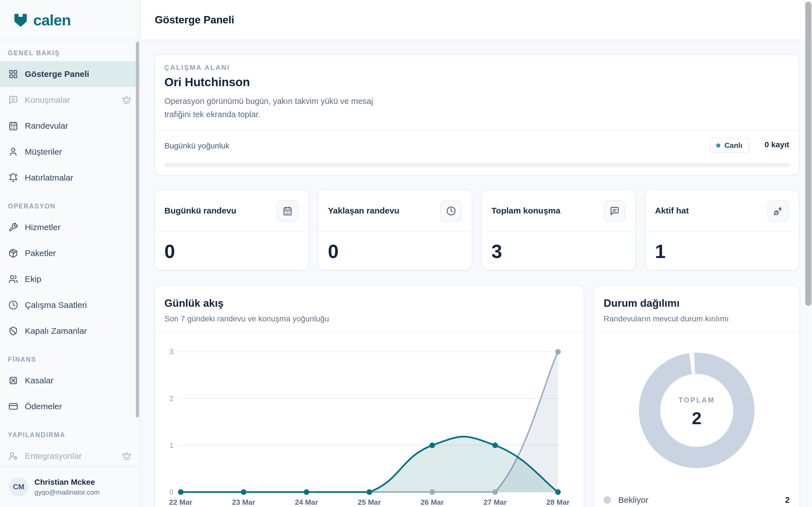 The height and width of the screenshot is (507, 812). I want to click on sidebar-item-label: Ödemeler, so click(44, 406).